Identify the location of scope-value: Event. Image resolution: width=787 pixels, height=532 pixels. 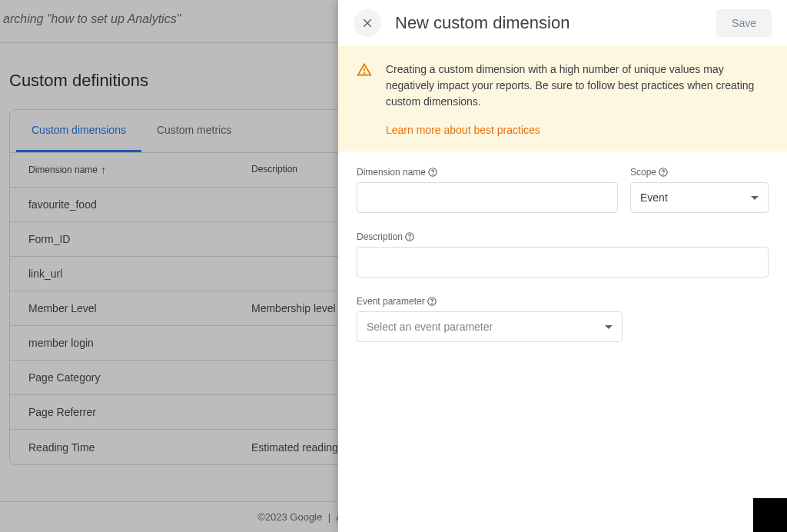
(654, 198).